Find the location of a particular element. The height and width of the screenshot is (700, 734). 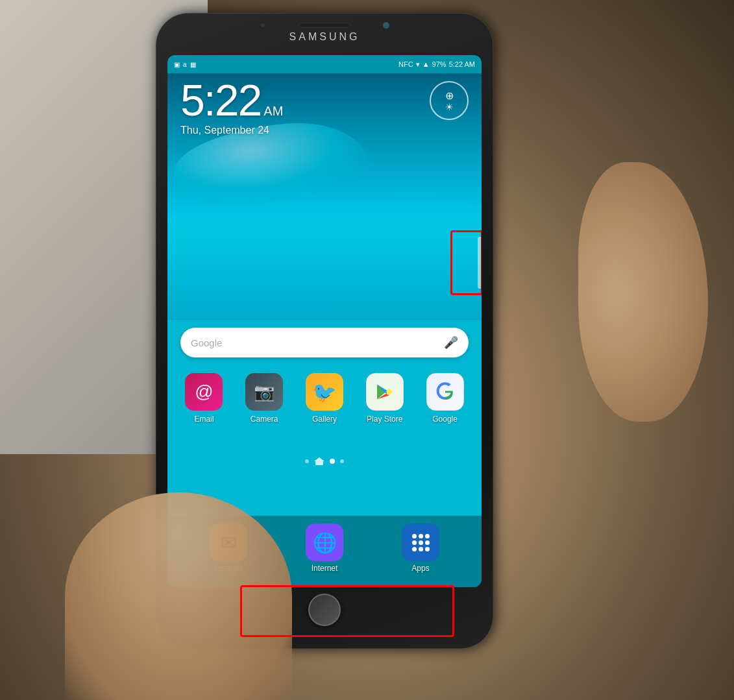

email-icon: @ is located at coordinates (204, 392).